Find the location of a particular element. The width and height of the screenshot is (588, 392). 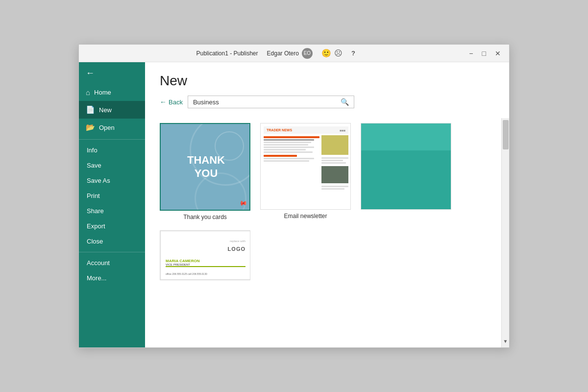

bizcard-replace-text: replace with is located at coordinates (238, 241).